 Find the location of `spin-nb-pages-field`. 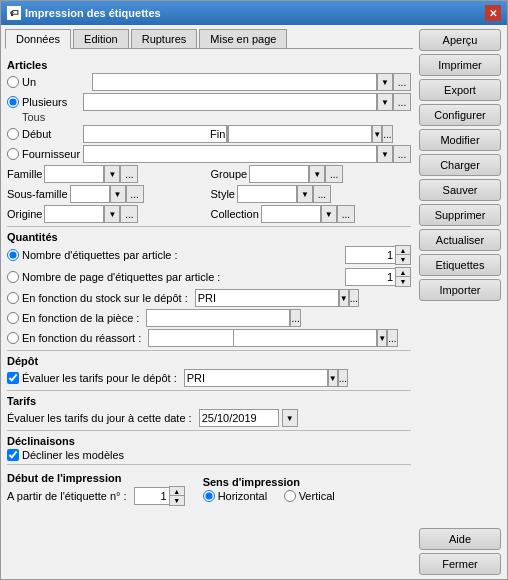

spin-nb-pages-field is located at coordinates (370, 277).